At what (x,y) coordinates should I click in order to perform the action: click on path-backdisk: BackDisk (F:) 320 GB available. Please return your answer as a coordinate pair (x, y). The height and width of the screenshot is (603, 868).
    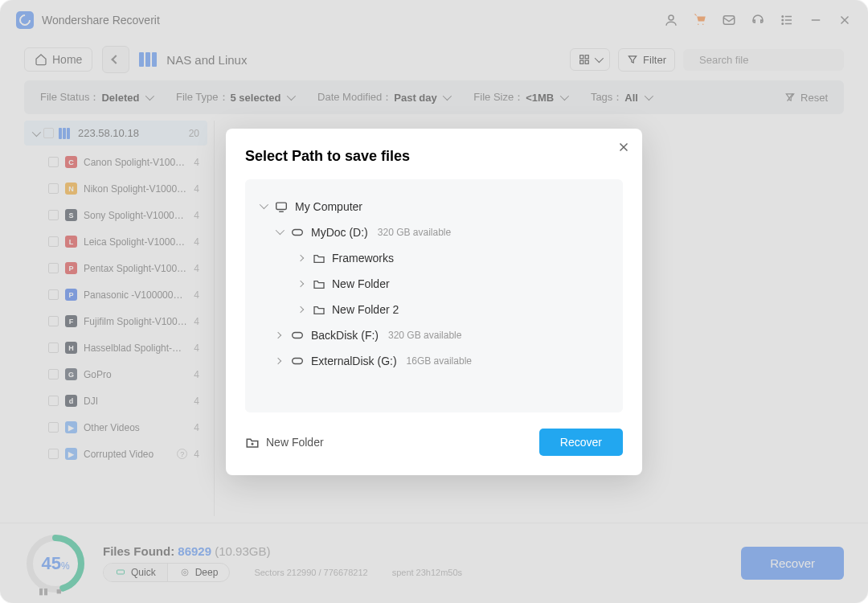
    Looking at the image, I should click on (434, 335).